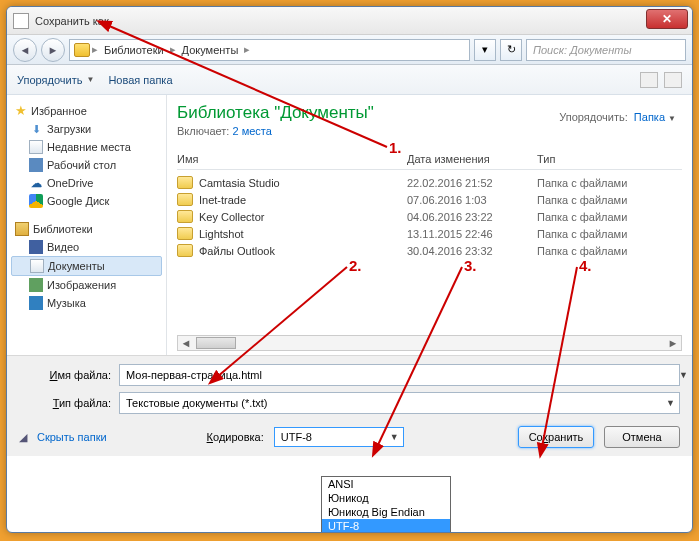  Describe the element at coordinates (430, 216) in the screenshot. I see `list-item: Key Collector04.06.2016 23:22Папка с фай…` at that location.